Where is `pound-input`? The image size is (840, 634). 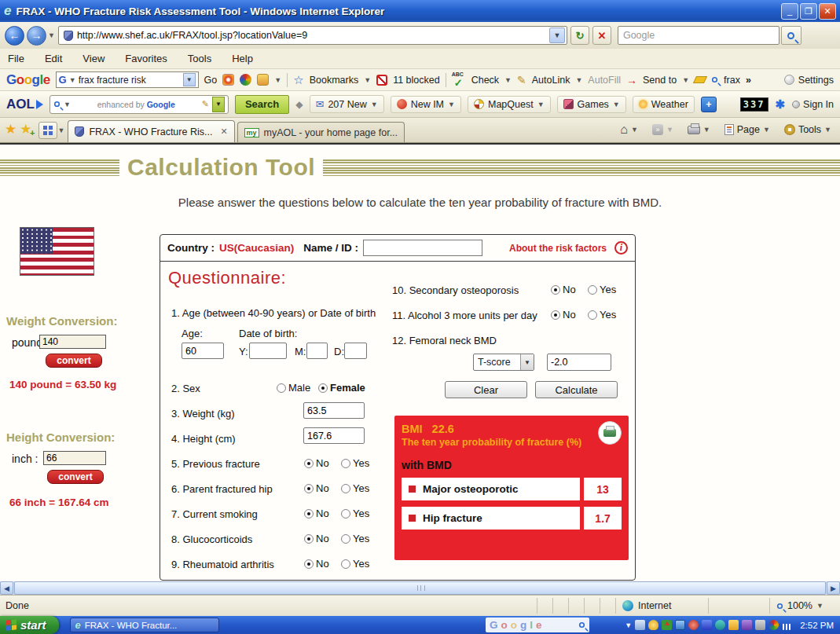
pound-input is located at coordinates (72, 342).